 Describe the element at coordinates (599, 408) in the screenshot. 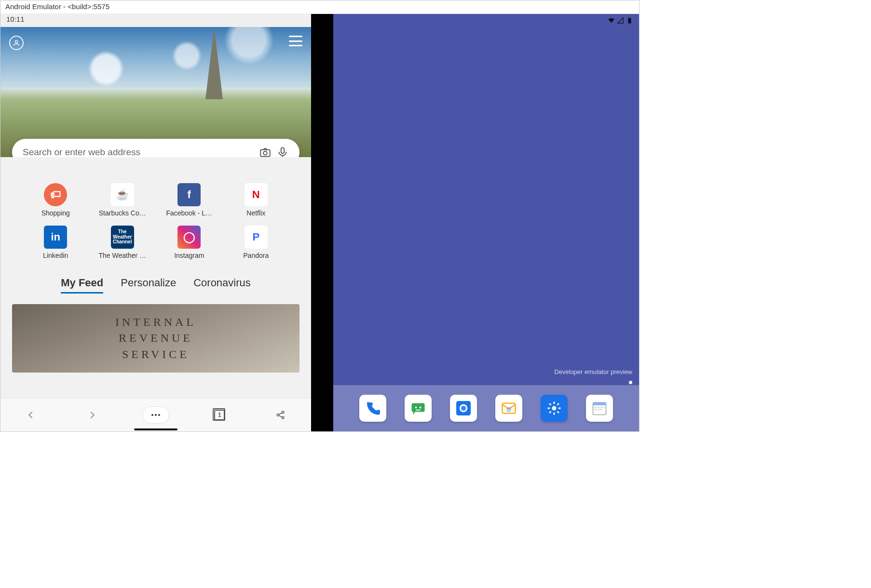

I see `dock-app-calendar` at that location.